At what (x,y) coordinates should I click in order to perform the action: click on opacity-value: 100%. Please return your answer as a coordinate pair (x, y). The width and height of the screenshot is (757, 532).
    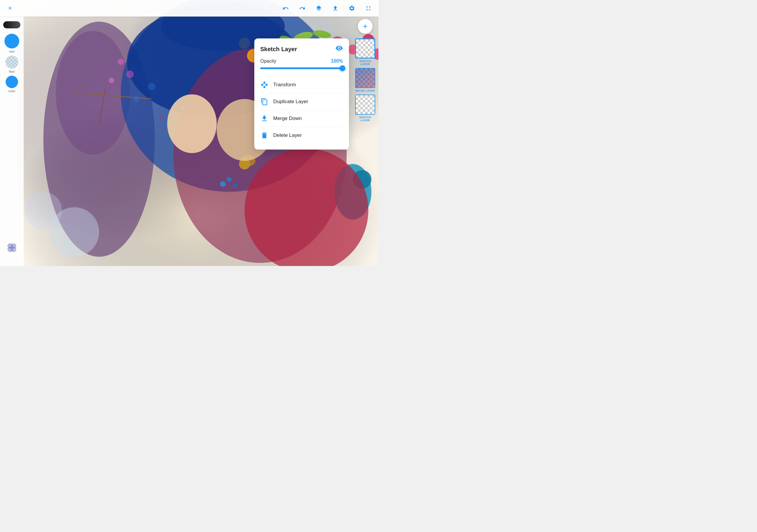
    Looking at the image, I should click on (337, 61).